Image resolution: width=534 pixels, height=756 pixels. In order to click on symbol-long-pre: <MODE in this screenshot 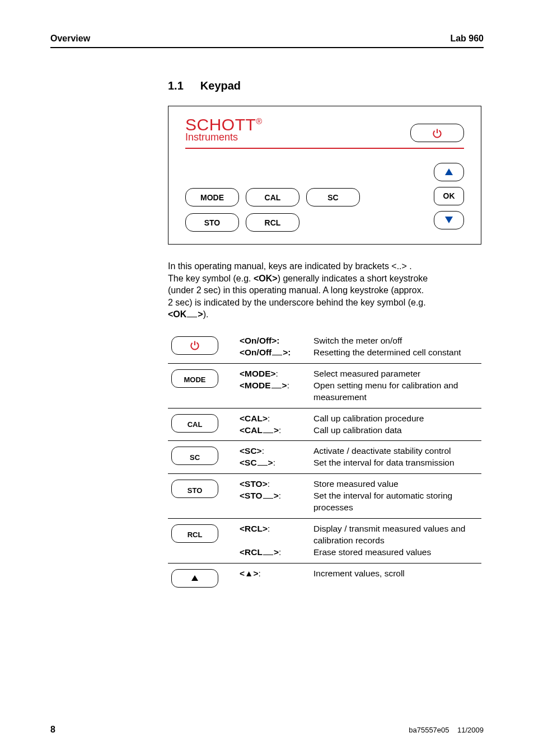, I will do `click(255, 385)`.